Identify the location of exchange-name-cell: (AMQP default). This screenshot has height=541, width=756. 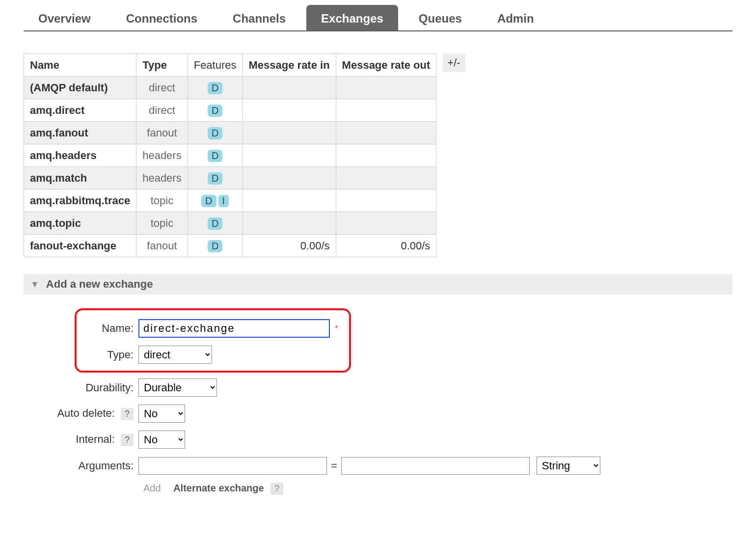
(81, 88).